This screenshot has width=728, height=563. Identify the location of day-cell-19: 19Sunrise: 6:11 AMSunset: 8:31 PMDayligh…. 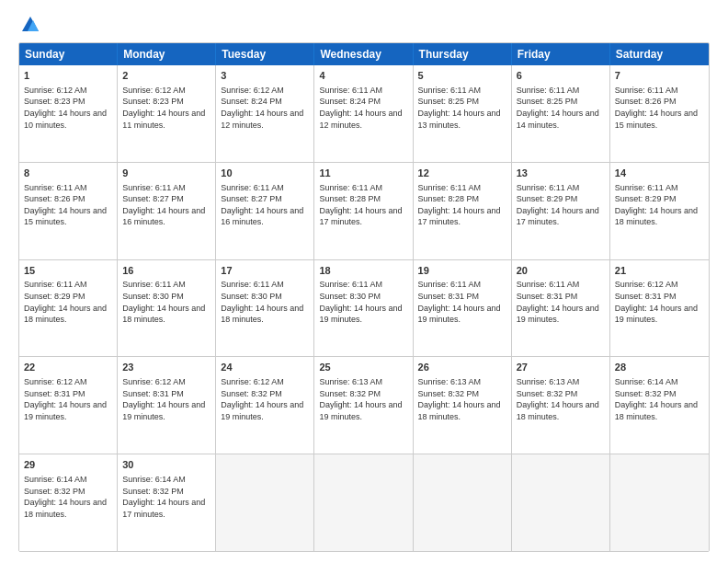
(463, 309).